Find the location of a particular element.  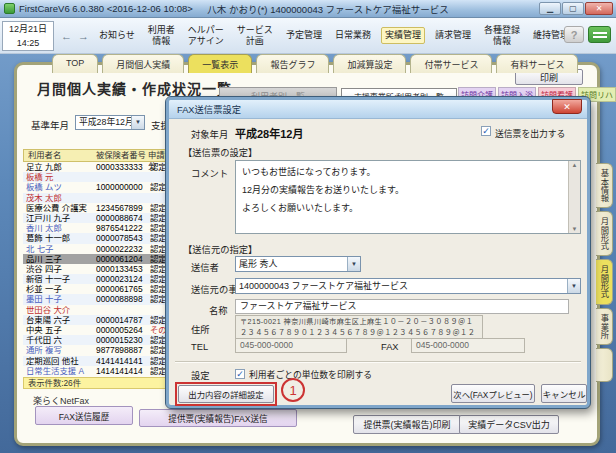

office-name-field: ファーストケア福祉サービス is located at coordinates (402, 306).